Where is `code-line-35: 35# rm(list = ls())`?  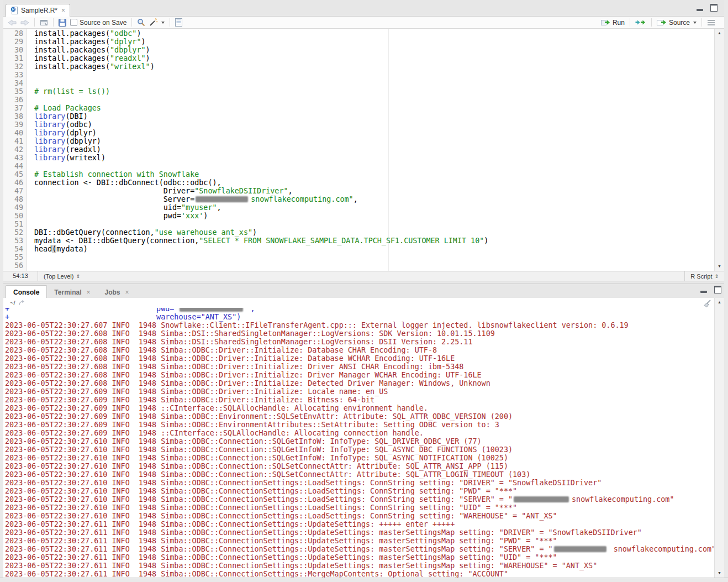
code-line-35: 35# rm(list = ls()) is located at coordinates (359, 92).